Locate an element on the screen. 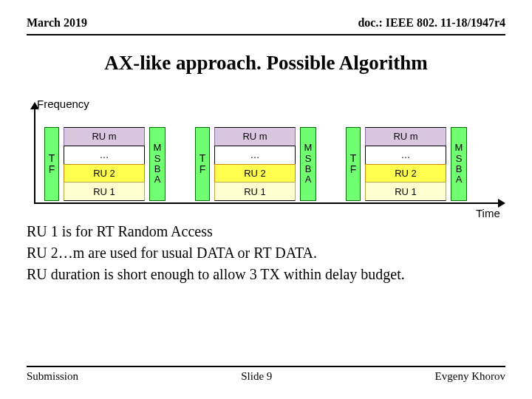  footer-right: Evgeny Khorov is located at coordinates (470, 377).